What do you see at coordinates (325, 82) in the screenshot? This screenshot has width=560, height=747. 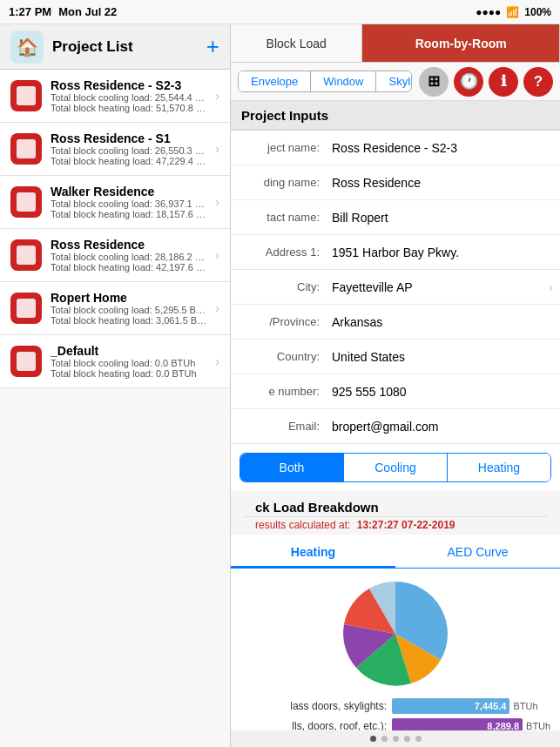 I see `sub-tab-group: Envelope Window Skylight` at bounding box center [325, 82].